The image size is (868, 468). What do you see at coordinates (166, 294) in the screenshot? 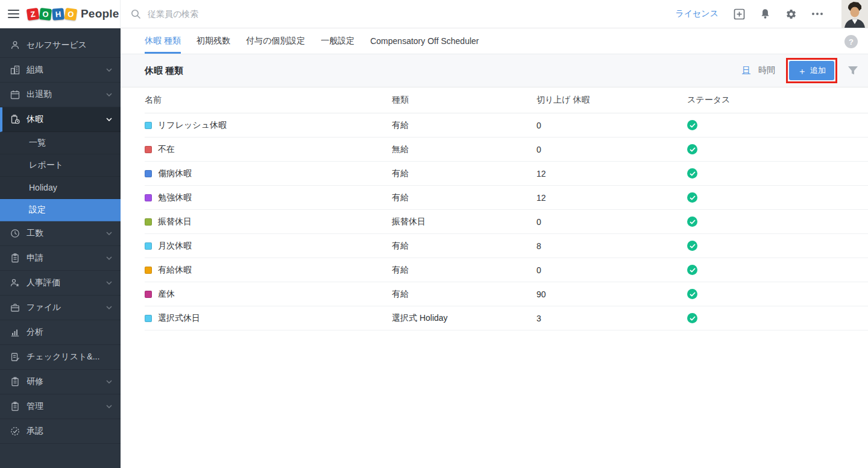
I see `leave-name: 産休` at bounding box center [166, 294].